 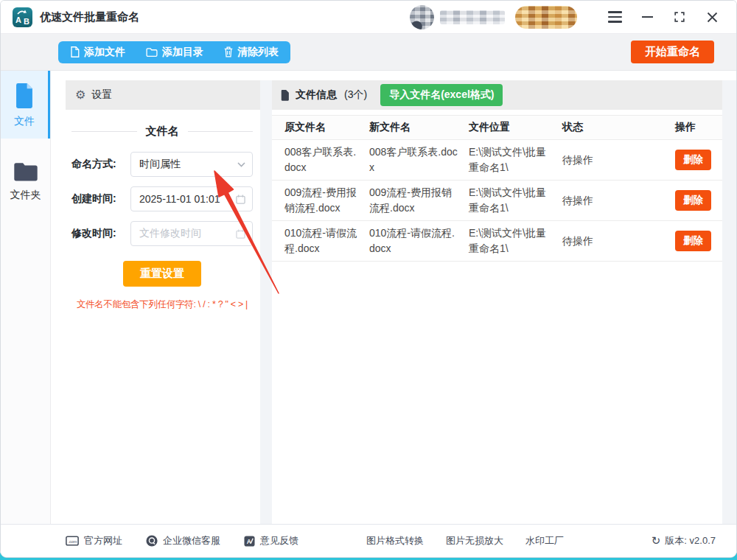 I want to click on promo-image-upscale: 图片无损放大, so click(x=475, y=541).